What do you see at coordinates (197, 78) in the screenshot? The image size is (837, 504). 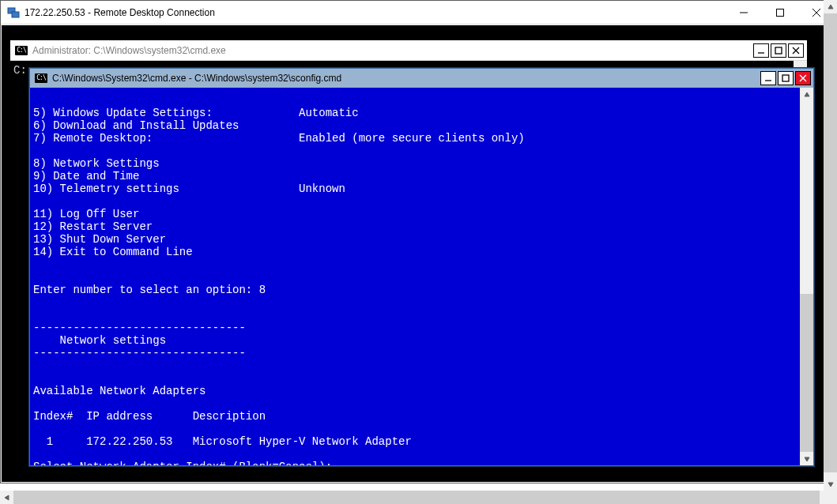 I see `sconfig-title: C:\Windows\System32\cmd.exe - C:\Windows…` at bounding box center [197, 78].